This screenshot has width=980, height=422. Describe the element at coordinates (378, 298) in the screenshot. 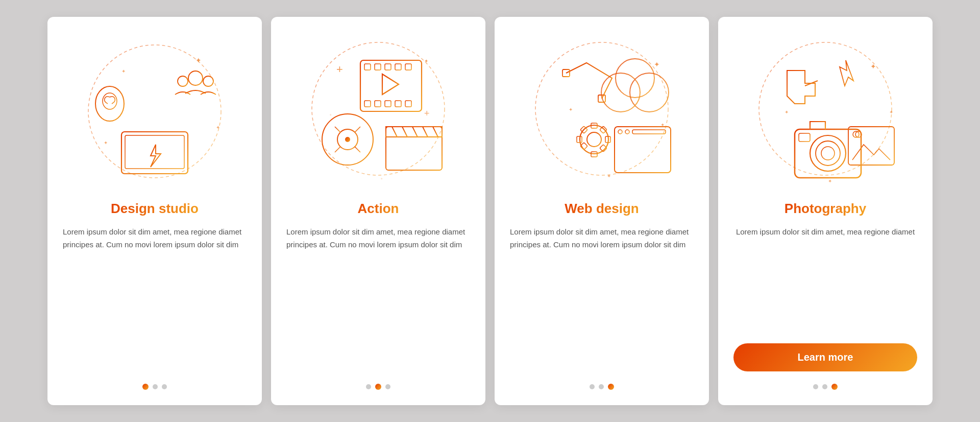

I see `card-body-action: Lorem ipsum dolor sit dim amet, mea regi…` at that location.